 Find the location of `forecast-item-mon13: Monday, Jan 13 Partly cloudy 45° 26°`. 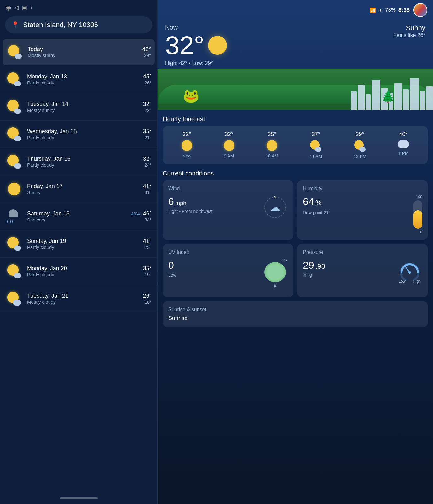

forecast-item-mon13: Monday, Jan 13 Partly cloudy 45° 26° is located at coordinates (79, 79).